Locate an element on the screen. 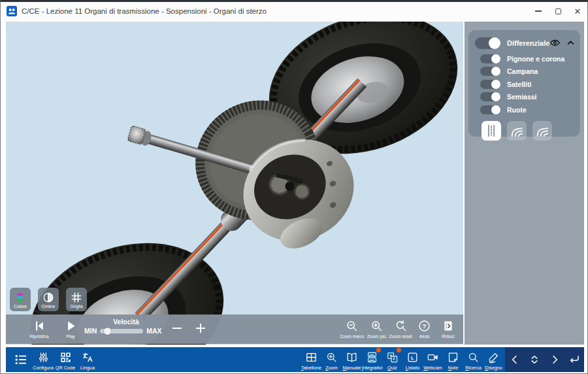 The width and height of the screenshot is (588, 374). play-icon is located at coordinates (71, 326).